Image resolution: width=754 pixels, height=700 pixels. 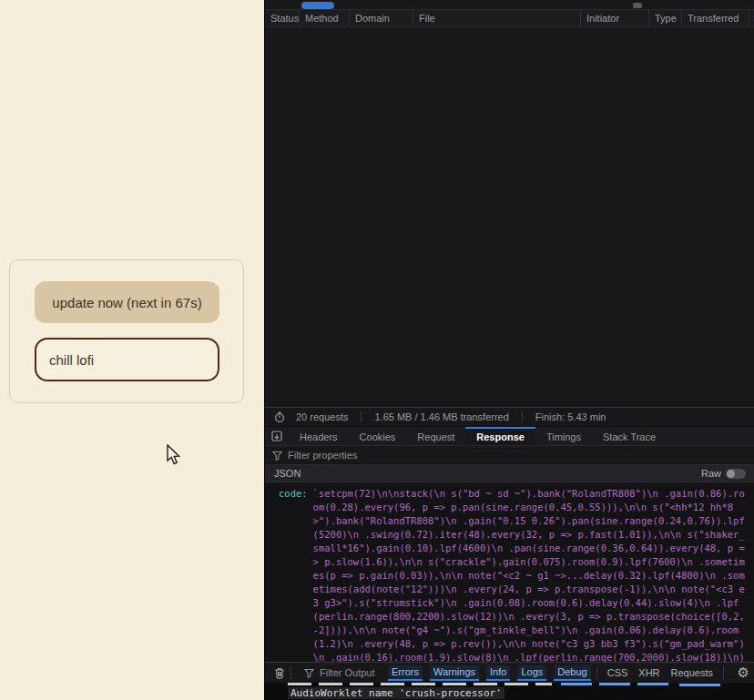 What do you see at coordinates (282, 18) in the screenshot?
I see `column-header-status: Status` at bounding box center [282, 18].